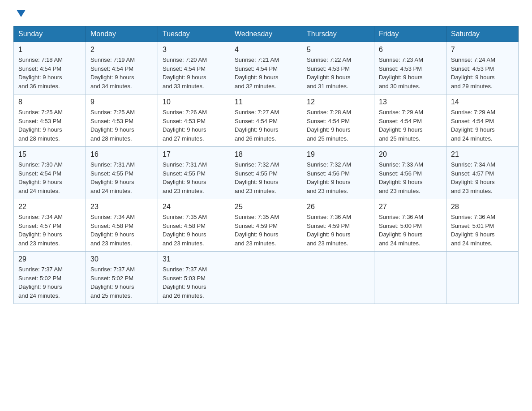  Describe the element at coordinates (194, 259) in the screenshot. I see `day-number: 31` at that location.